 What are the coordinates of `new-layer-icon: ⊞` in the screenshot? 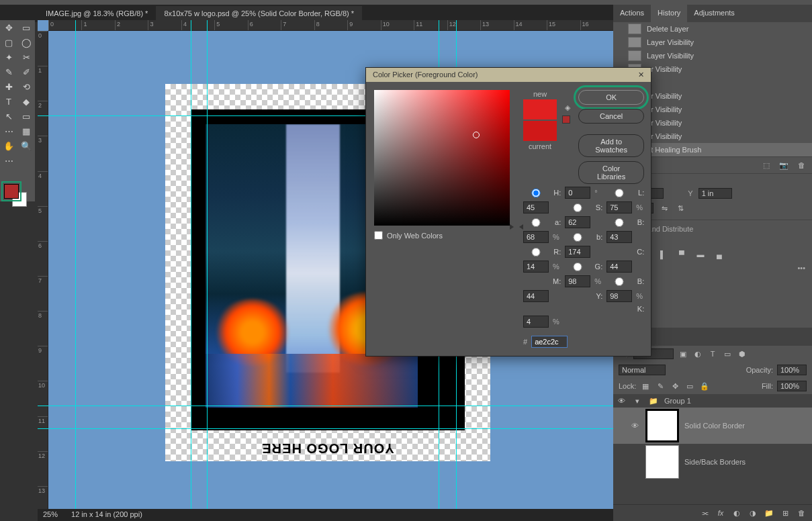 It's located at (785, 513).